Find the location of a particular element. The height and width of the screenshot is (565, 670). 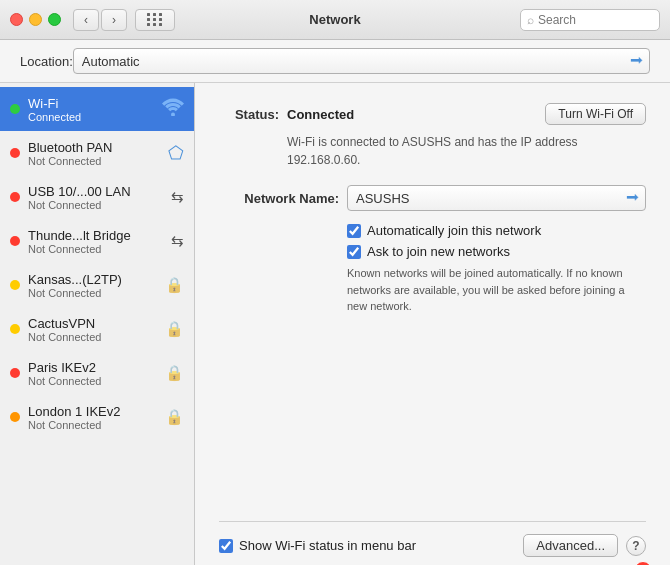

location-bar: Location: Automatic Edit Locations... ⮕ is located at coordinates (335, 62).